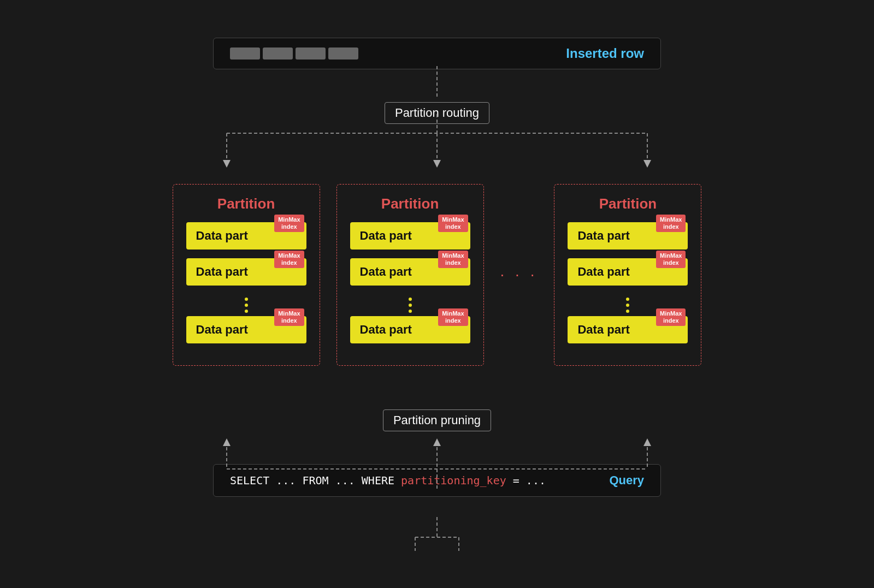 This screenshot has height=588, width=874. I want to click on query-section: SELECT ... FROM ... WHERE partitioning_k…, so click(437, 480).